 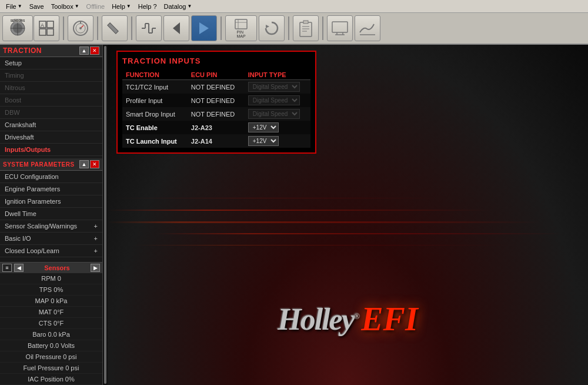 What do you see at coordinates (189, 6) in the screenshot?
I see `menu-datalog-arrow: ▼` at bounding box center [189, 6].